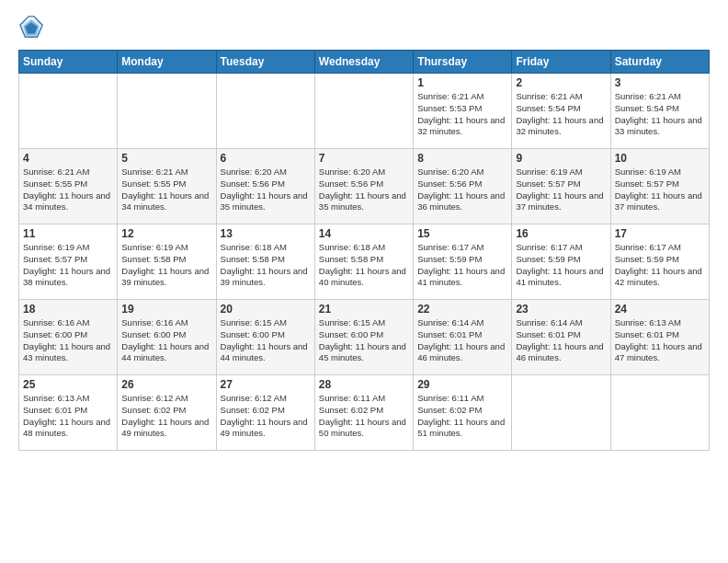 This screenshot has height=563, width=728. Describe the element at coordinates (68, 234) in the screenshot. I see `day-number: 11` at that location.